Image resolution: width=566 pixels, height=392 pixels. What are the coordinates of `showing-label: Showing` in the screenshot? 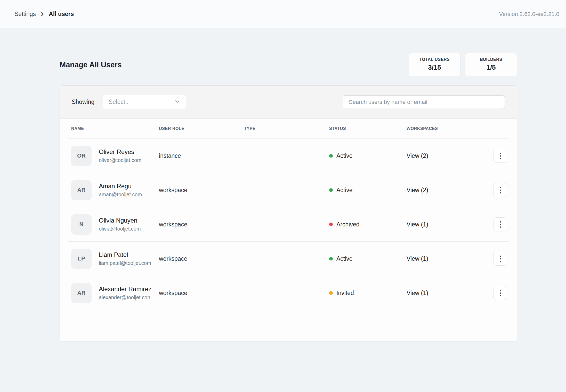 It's located at (83, 102).